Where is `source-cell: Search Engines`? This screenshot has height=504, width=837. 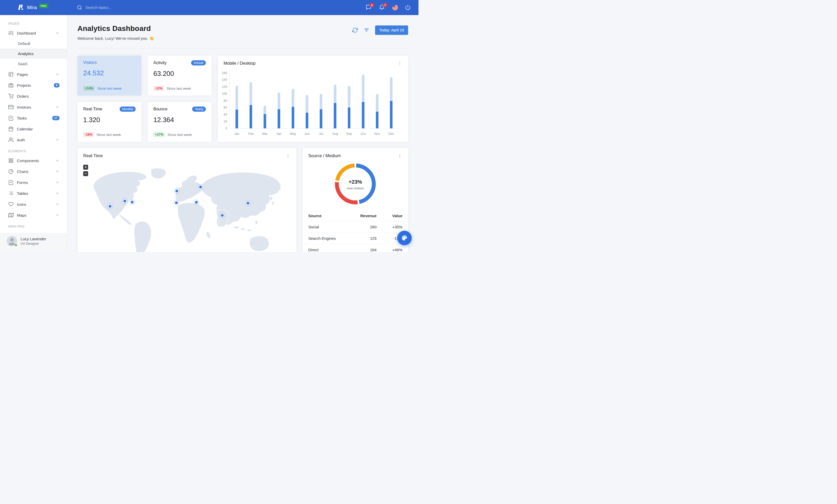 source-cell: Search Engines is located at coordinates (326, 239).